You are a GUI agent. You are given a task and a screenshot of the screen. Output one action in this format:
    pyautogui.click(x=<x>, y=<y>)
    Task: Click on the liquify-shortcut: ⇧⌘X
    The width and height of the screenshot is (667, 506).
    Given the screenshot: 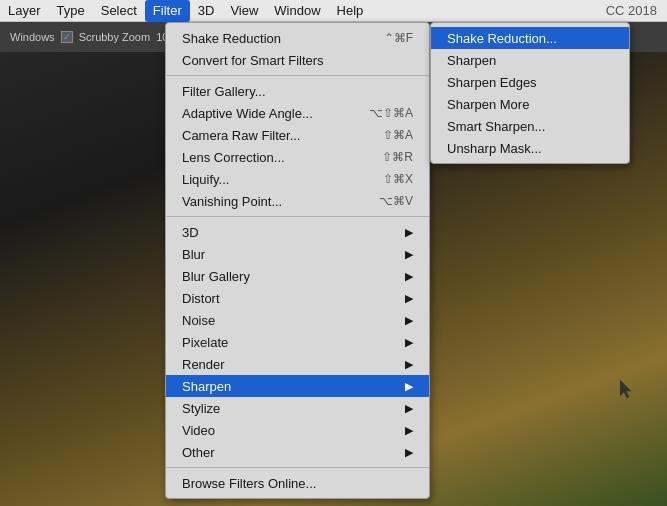 What is the action you would take?
    pyautogui.click(x=398, y=179)
    